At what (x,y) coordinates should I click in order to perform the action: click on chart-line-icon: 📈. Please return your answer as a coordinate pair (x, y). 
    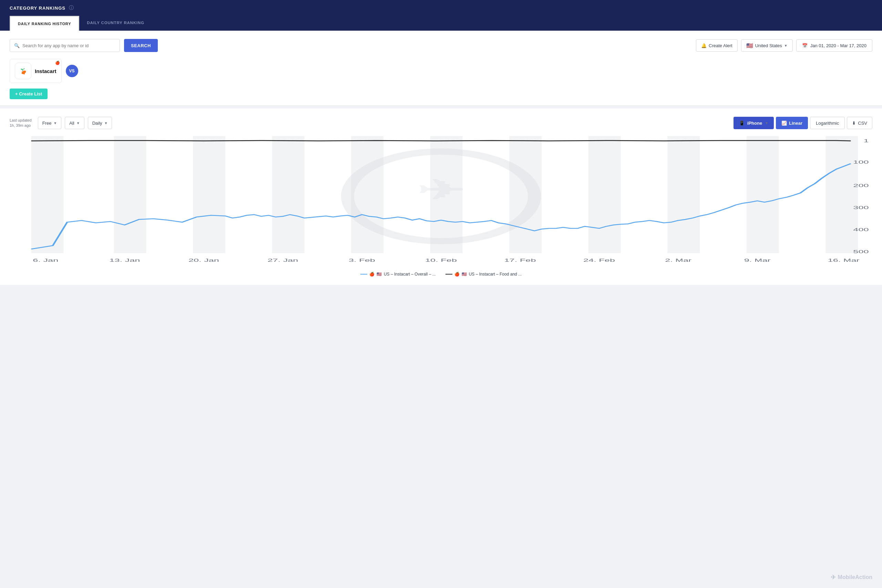
    Looking at the image, I should click on (784, 123).